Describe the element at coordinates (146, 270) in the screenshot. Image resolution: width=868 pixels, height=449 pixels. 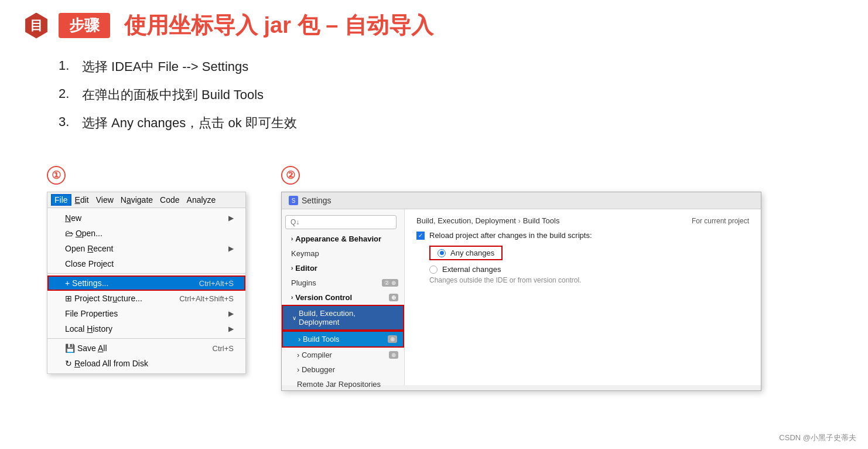
I see `panel-menu: ① File Edit View Navigate Code Analyze N…` at that location.